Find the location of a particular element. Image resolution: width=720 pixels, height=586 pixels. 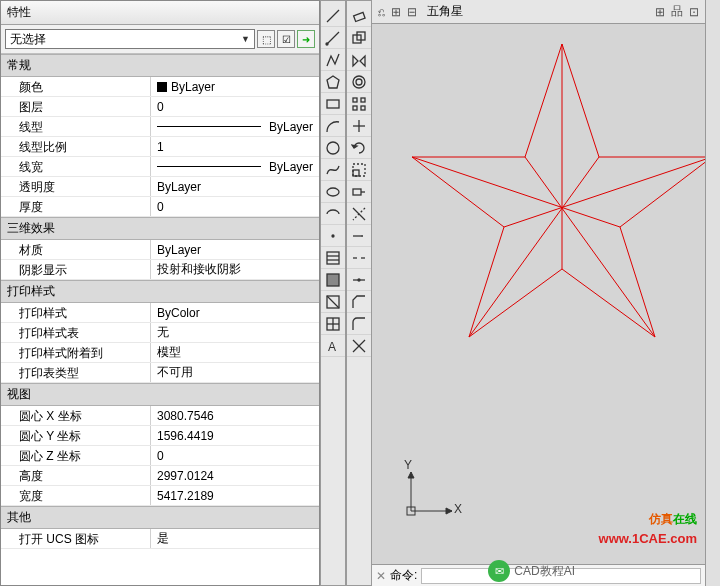

polyline-tool is located at coordinates (333, 60).